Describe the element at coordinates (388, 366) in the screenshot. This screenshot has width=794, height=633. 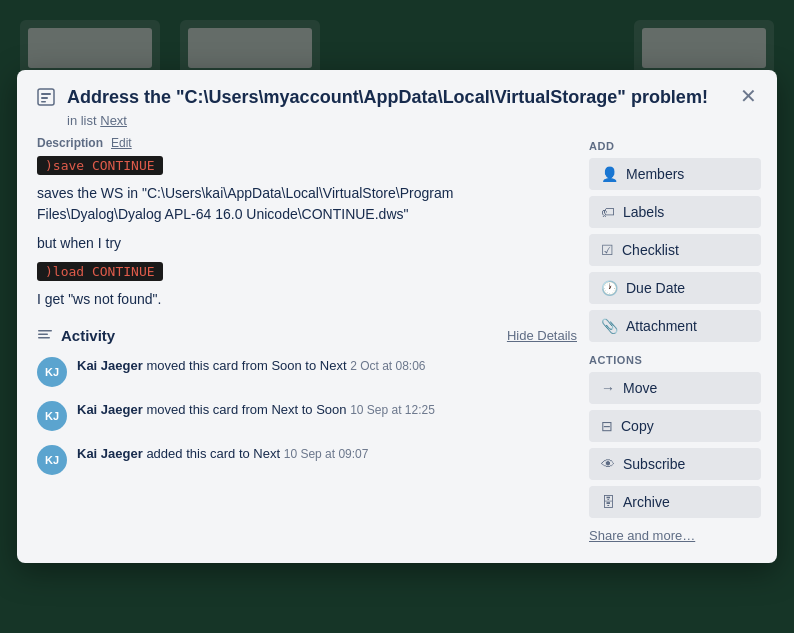
I see `activity-time: 2 Oct at 08:06` at that location.